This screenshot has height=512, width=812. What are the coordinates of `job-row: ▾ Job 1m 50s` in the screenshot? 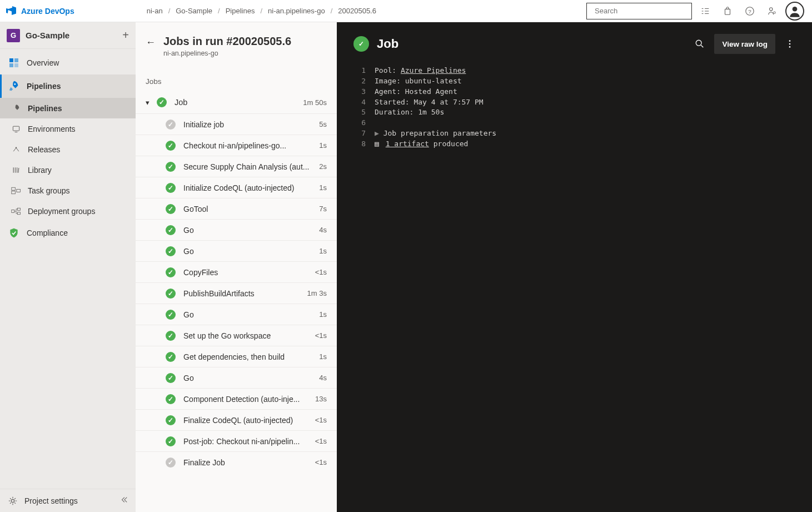 It's located at (236, 102).